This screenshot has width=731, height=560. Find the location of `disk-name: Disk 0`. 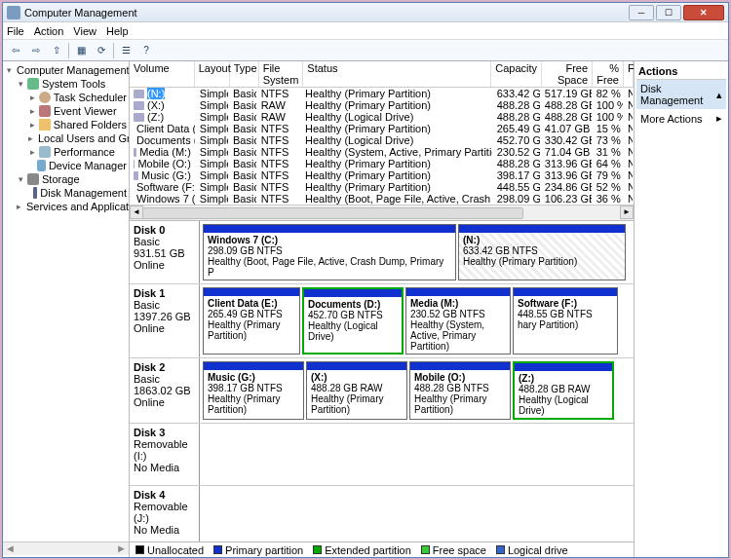

disk-name: Disk 0 is located at coordinates (164, 230).